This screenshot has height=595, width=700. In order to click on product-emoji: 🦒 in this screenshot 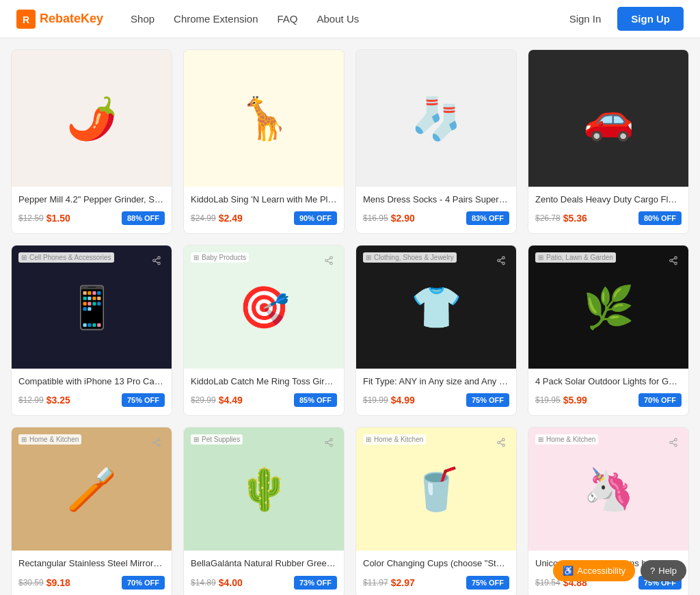, I will do `click(264, 118)`.